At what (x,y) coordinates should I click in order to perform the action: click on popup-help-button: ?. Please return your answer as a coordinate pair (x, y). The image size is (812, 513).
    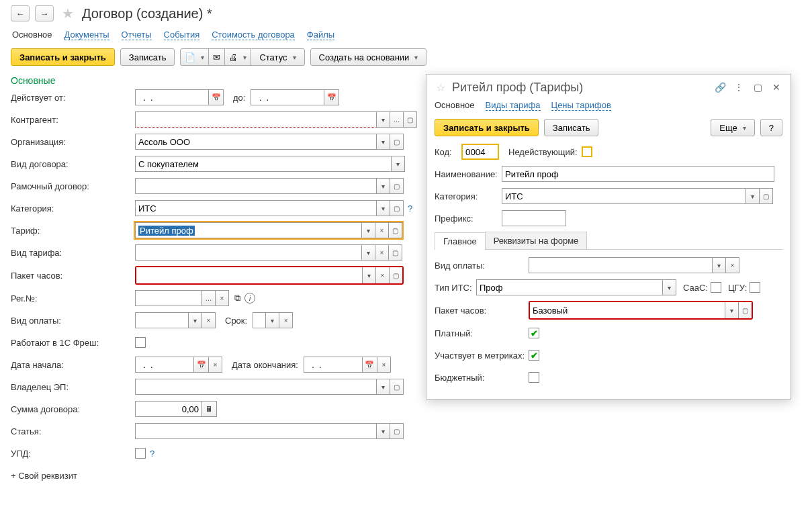
    Looking at the image, I should click on (771, 128).